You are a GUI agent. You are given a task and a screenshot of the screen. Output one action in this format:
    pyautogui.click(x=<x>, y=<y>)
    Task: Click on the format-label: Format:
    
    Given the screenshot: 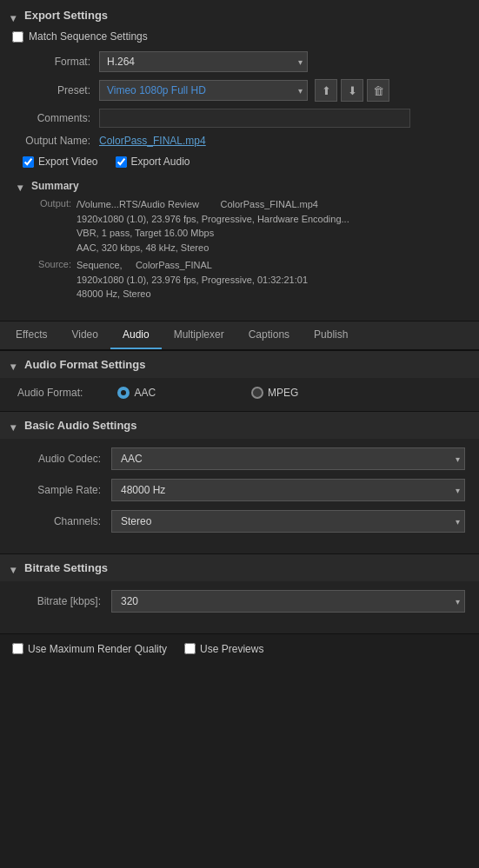 What is the action you would take?
    pyautogui.click(x=52, y=62)
    